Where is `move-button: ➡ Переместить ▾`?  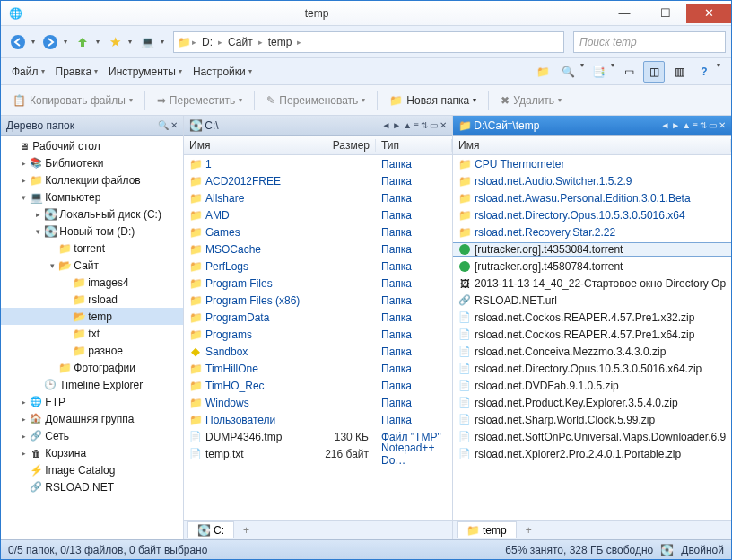
move-button: ➡ Переместить ▾ is located at coordinates (200, 101).